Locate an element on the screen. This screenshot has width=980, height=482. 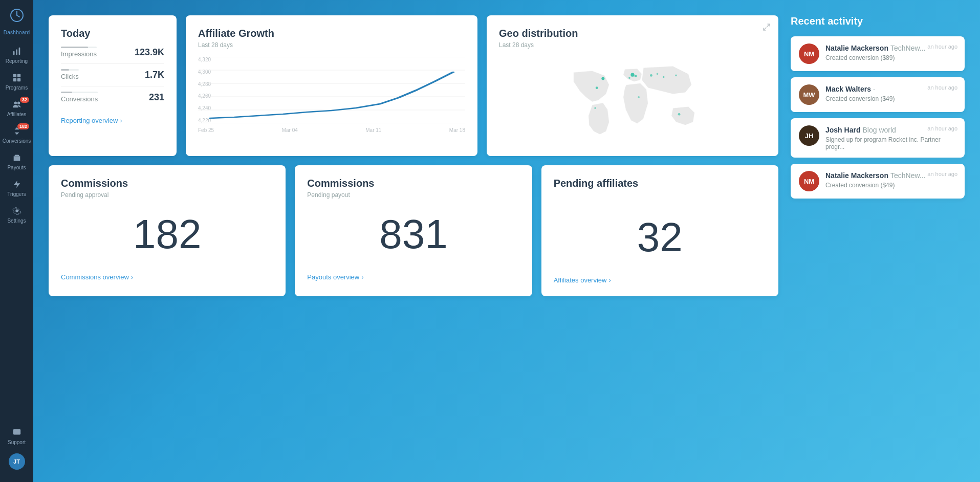
sidebar-item-label: Settings is located at coordinates (16, 221).